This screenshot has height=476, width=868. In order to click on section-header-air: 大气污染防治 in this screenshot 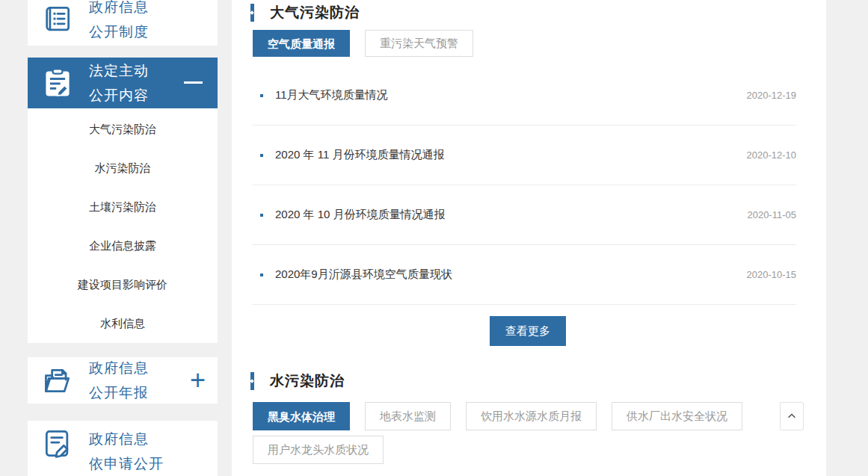, I will do `click(305, 13)`.